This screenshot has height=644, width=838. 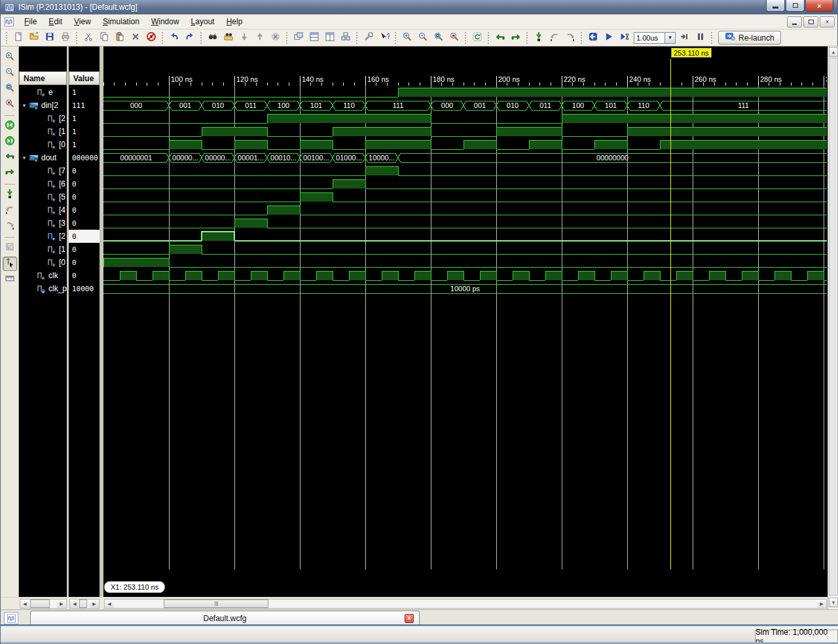 I want to click on signal-value-e: 1, so click(x=84, y=92).